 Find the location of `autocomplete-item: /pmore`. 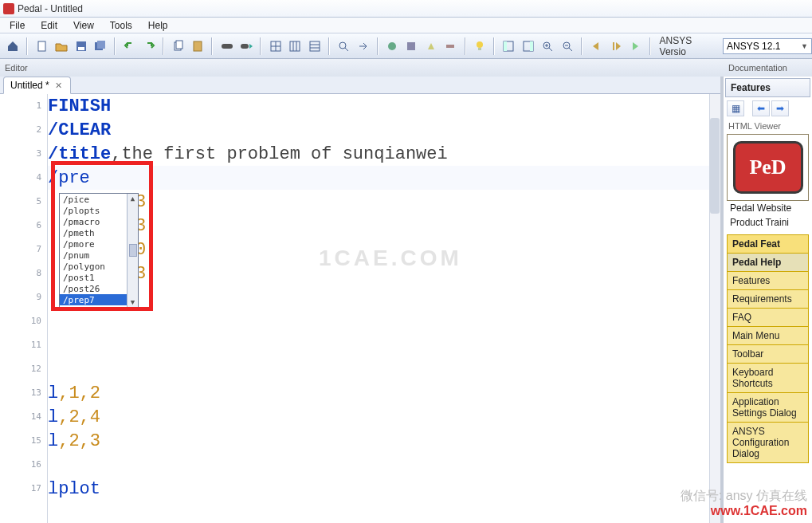

autocomplete-item: /pmore is located at coordinates (93, 244).